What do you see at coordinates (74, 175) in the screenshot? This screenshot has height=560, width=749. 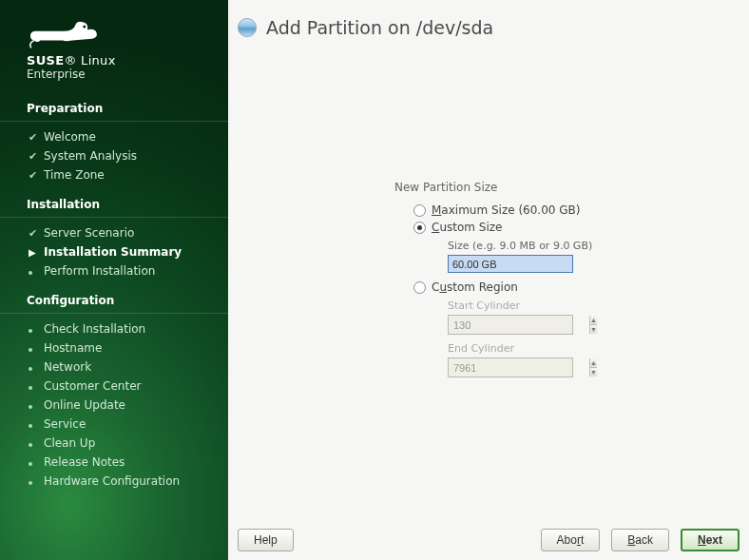 I see `sidebar-item-label: Time Zone` at bounding box center [74, 175].